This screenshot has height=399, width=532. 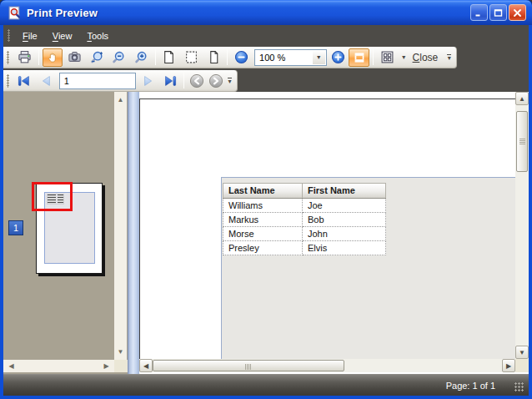 I want to click on next-page-icon, so click(x=148, y=81).